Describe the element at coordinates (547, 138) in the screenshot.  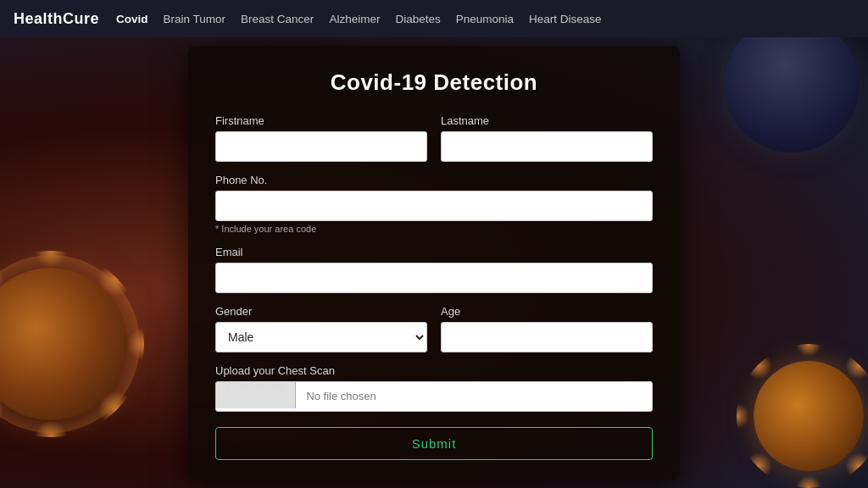
I see `lastname-group: Lastname` at that location.